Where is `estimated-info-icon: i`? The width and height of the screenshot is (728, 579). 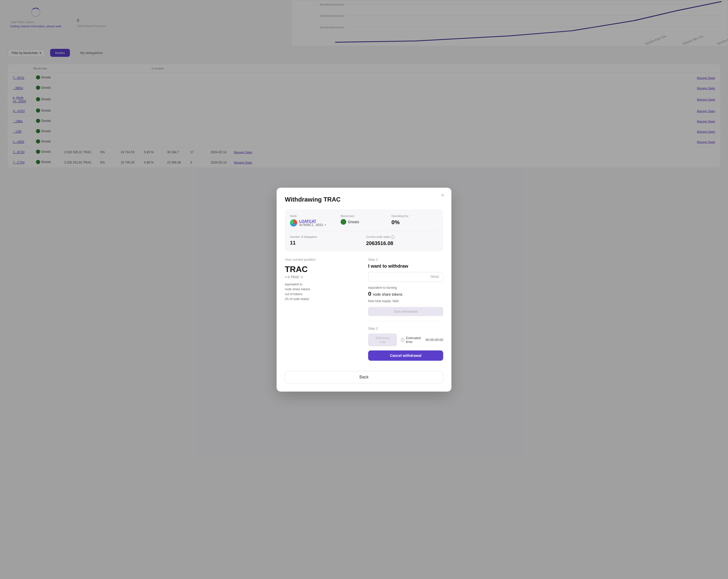
estimated-info-icon: i is located at coordinates (403, 340).